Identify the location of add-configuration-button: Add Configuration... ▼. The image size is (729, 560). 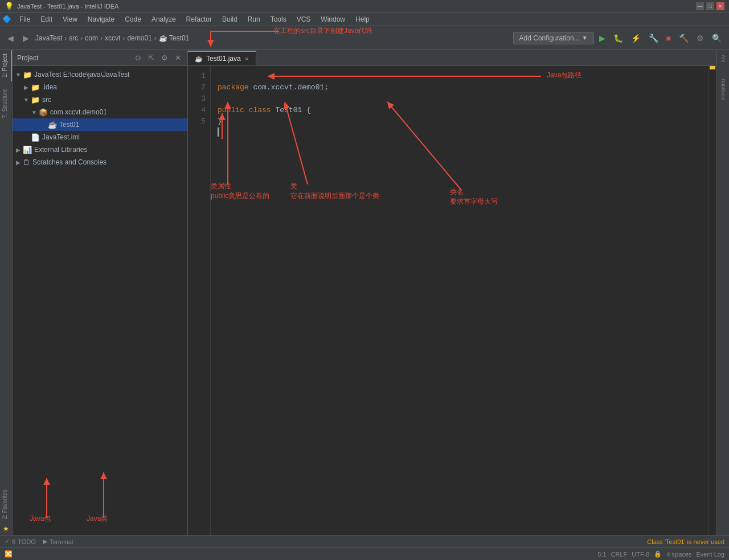
(554, 38).